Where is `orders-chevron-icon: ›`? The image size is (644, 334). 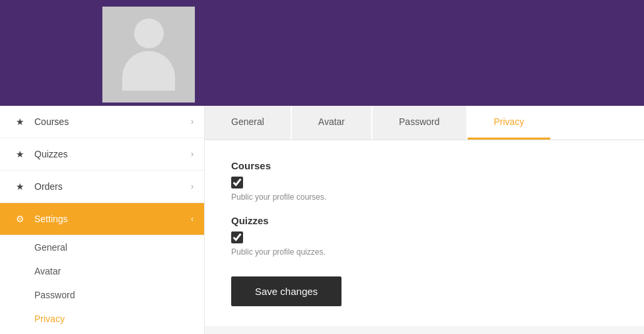
orders-chevron-icon: › is located at coordinates (192, 187).